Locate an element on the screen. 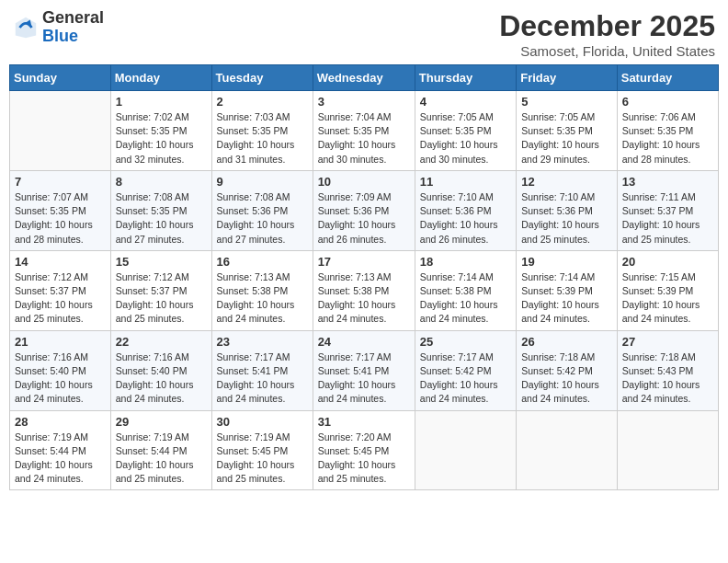 The height and width of the screenshot is (563, 728). page-header: General Blue December 2025 Samoset, Flor… is located at coordinates (364, 34).